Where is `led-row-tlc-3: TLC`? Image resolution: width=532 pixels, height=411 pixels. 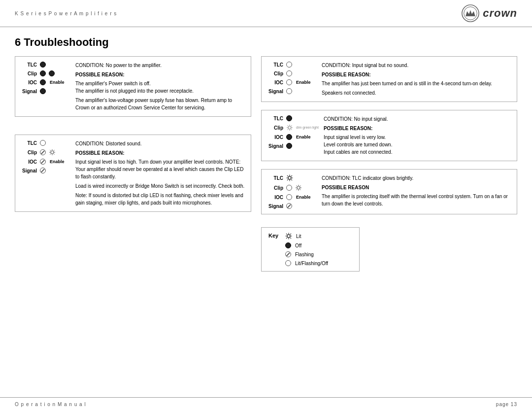
led-row-tlc-3: TLC is located at coordinates (292, 65).